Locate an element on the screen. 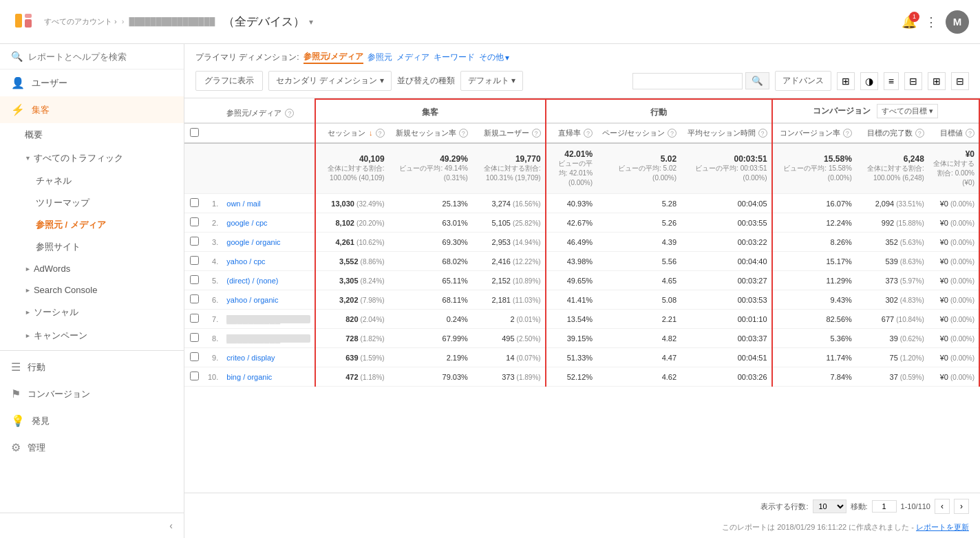  col-header-goal-value: 目標値 ? is located at coordinates (954, 133).